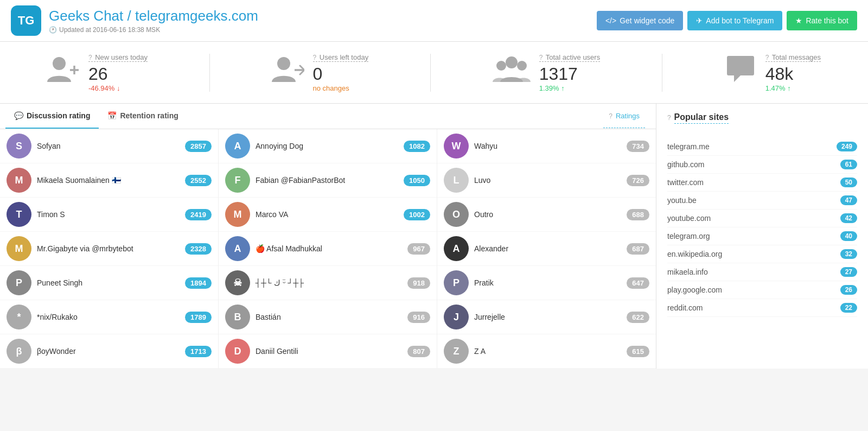  Describe the element at coordinates (762, 215) in the screenshot. I see `popular-sites-section: ? Popular sites telegram.me249github.com…` at that location.